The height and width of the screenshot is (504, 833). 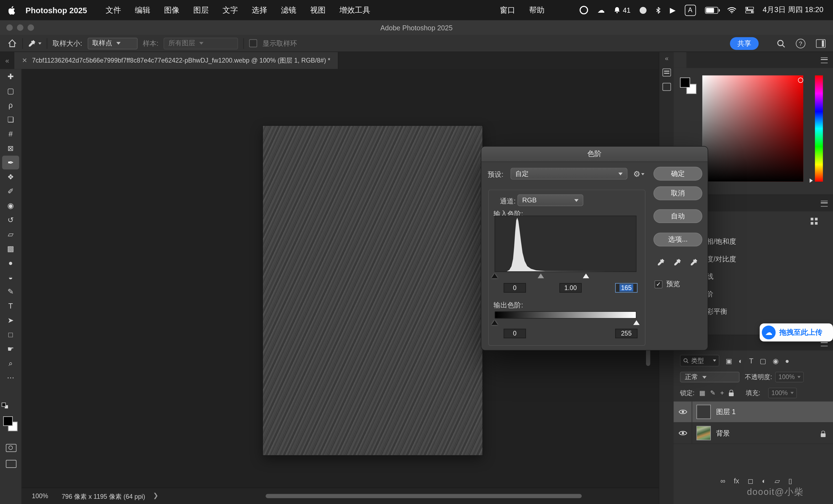 What do you see at coordinates (11, 162) in the screenshot?
I see `eyedropper-tool: ✒` at bounding box center [11, 162].